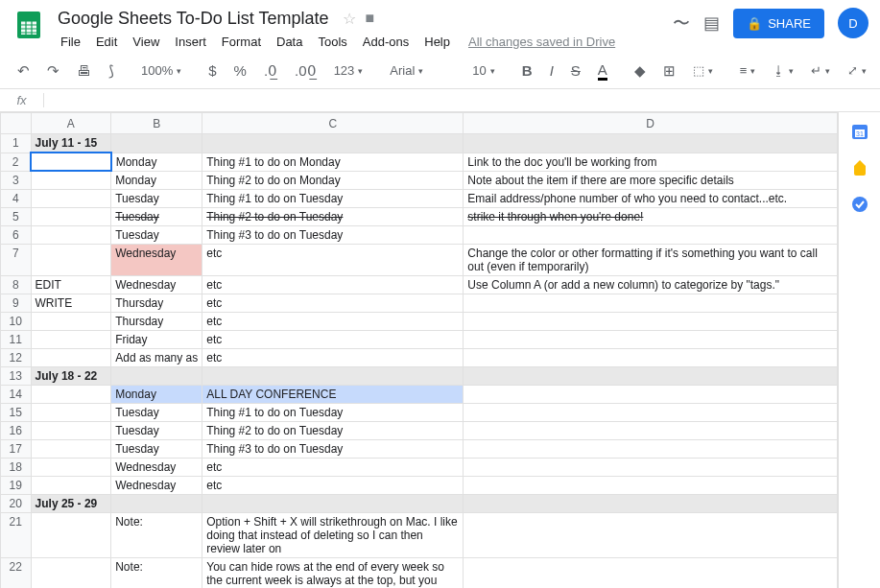 This screenshot has height=588, width=880. Describe the element at coordinates (670, 71) in the screenshot. I see `borders-icon: ⊞` at that location.